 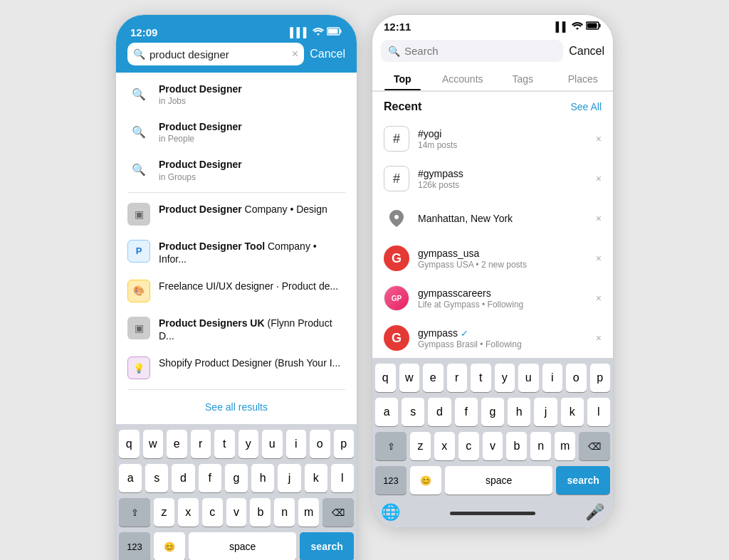 I want to click on close-button-gympass-usa: ×, so click(x=599, y=258).